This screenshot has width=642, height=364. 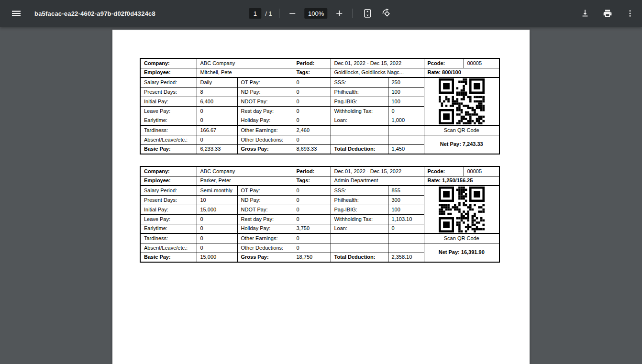 What do you see at coordinates (255, 13) in the screenshot?
I see `page-number-input` at bounding box center [255, 13].